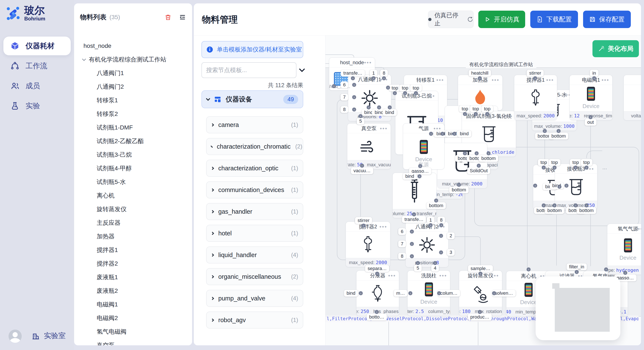  I want to click on tree-item: 旋转蒸发仪, so click(133, 209).